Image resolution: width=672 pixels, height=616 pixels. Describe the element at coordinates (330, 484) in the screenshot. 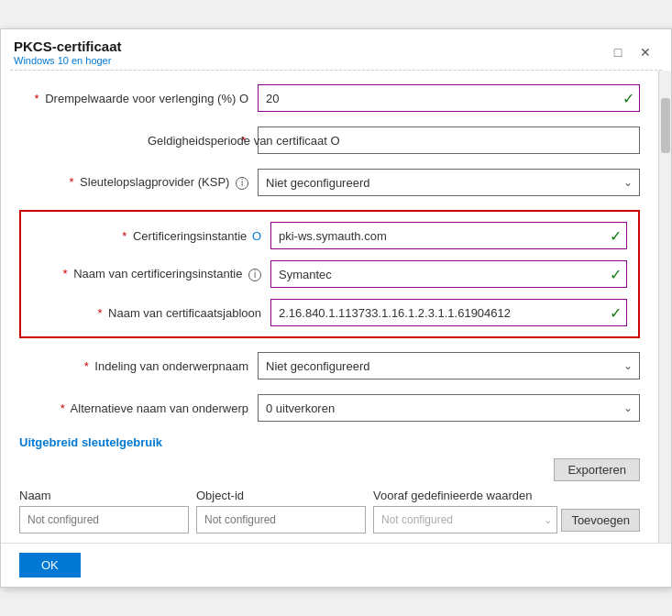

I see `uitgebreid-section: Uitgebreid sleutelgebruik Exporteren Naa…` at that location.